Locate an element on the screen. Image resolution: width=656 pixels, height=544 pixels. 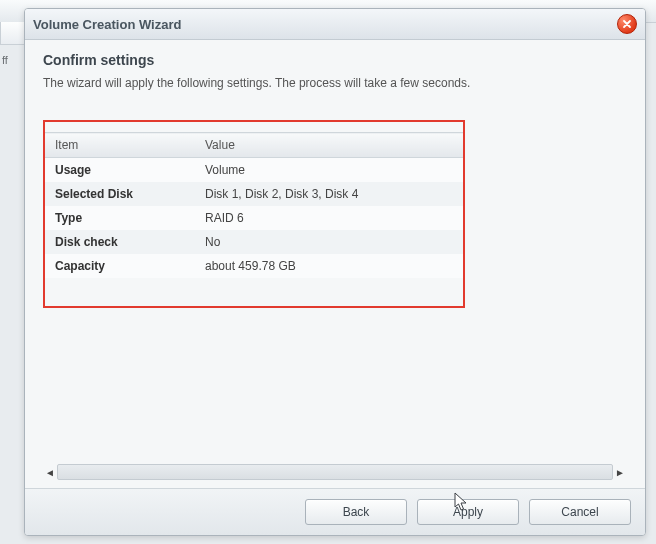
row-value: Volume is located at coordinates (329, 170).